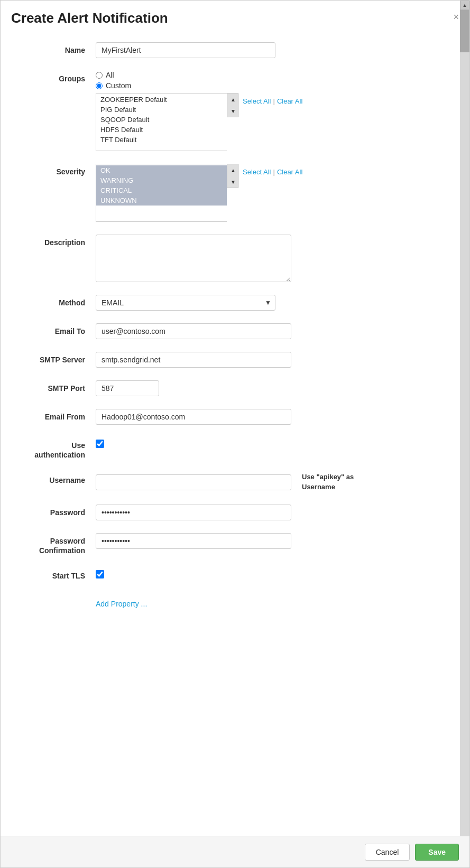 Image resolution: width=470 pixels, height=868 pixels. What do you see at coordinates (59, 241) in the screenshot?
I see `description-label: Description` at bounding box center [59, 241].